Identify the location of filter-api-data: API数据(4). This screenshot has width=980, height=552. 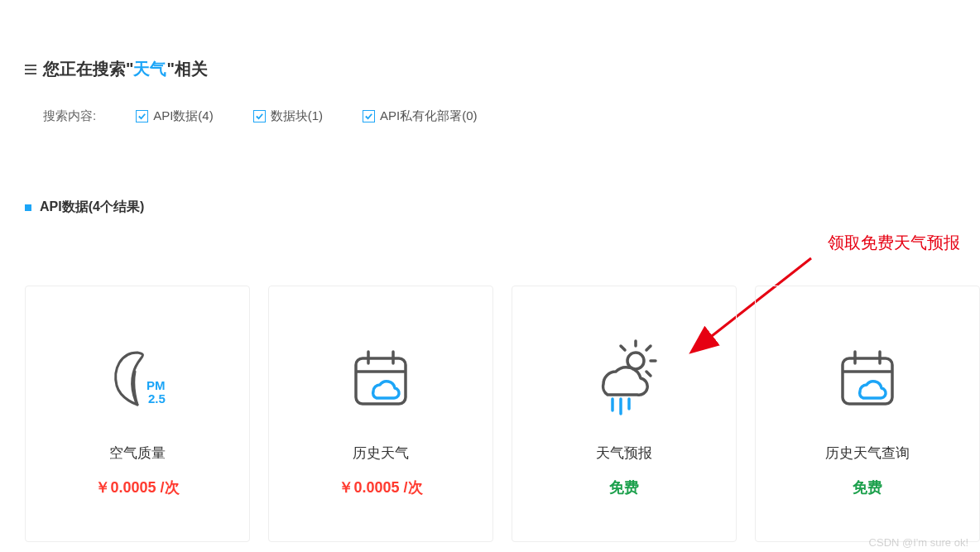
(175, 116).